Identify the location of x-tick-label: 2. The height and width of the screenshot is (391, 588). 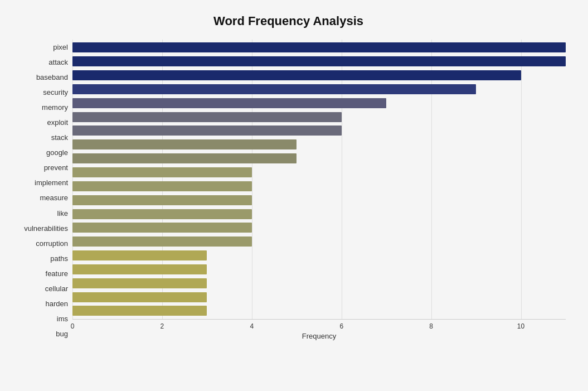
(163, 326).